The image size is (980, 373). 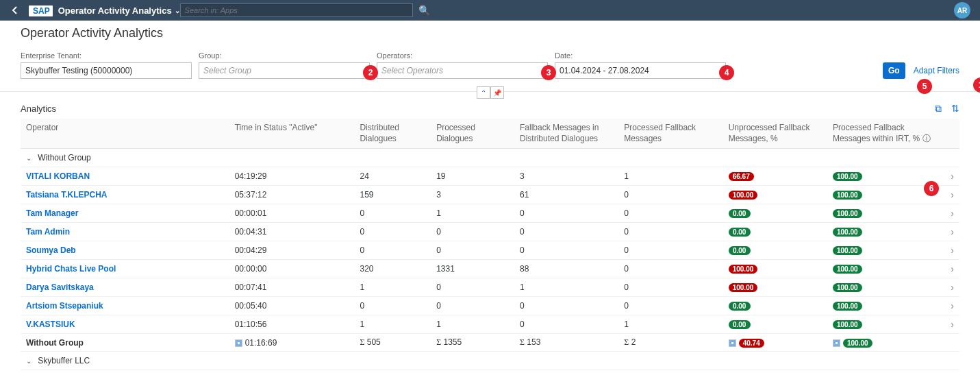 I want to click on operator-link: Tatsiana T.KLEPCHA, so click(x=66, y=195).